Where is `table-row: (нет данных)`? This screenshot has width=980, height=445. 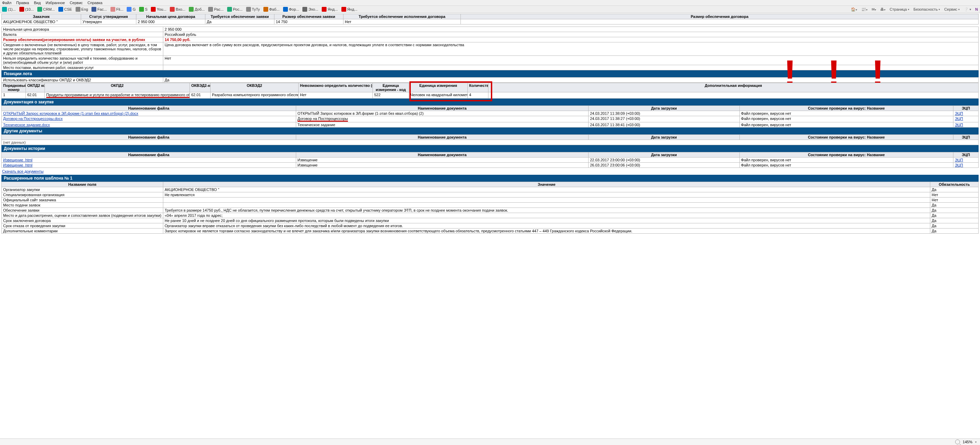 table-row: (нет данных) is located at coordinates (490, 143).